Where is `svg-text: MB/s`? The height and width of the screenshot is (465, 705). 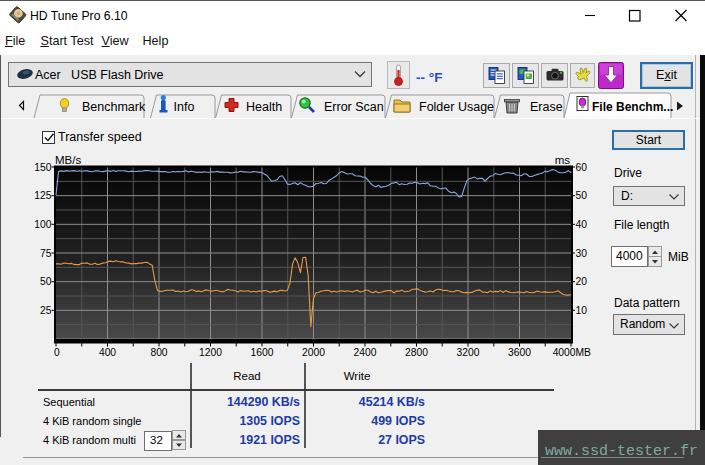
svg-text: MB/s is located at coordinates (68, 160).